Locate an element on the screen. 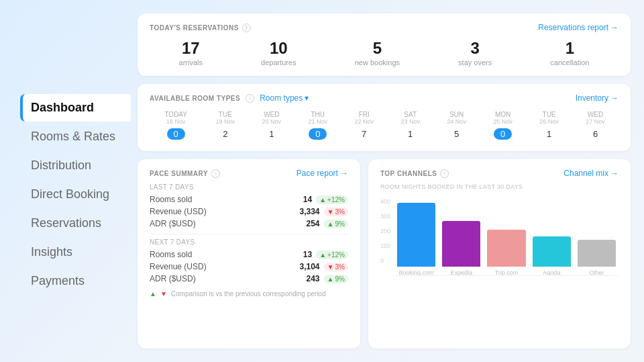 Image resolution: width=644 pixels, height=362 pixels. bar-name: Booking.com is located at coordinates (417, 273).